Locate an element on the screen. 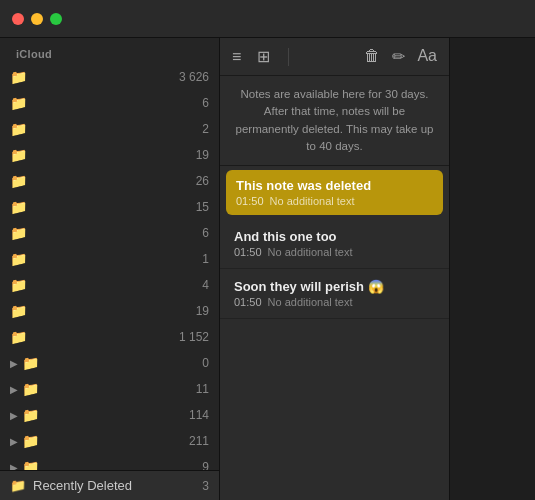 This screenshot has width=535, height=500. folder-count: 4 is located at coordinates (206, 285).